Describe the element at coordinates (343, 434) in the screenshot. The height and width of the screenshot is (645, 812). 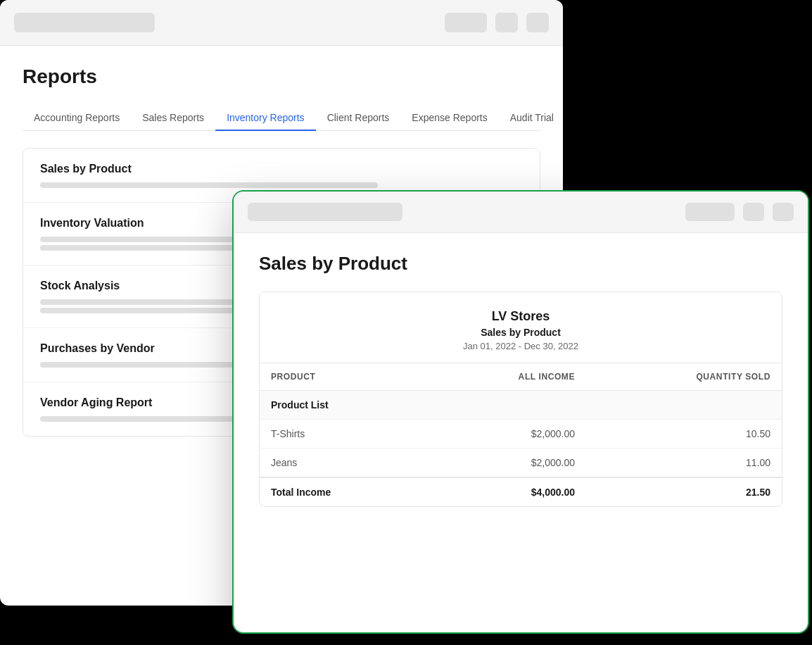
I see `product-name: T-Shirts` at that location.